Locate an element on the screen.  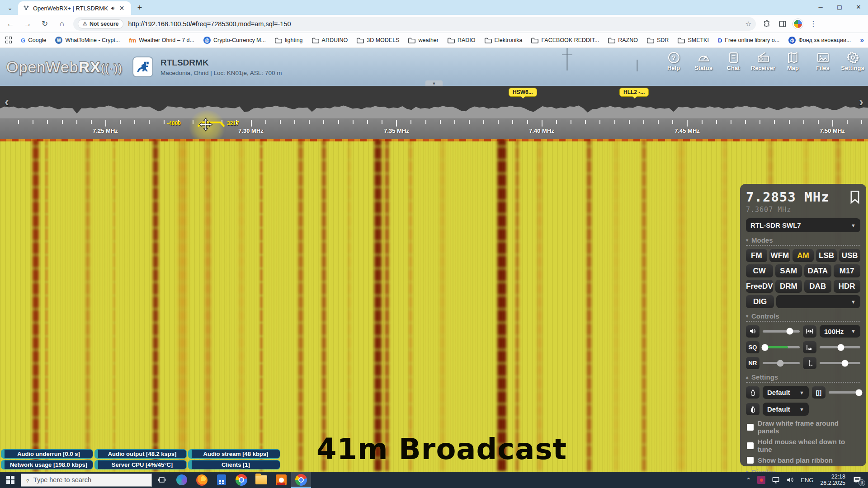
speaker-icon is located at coordinates (790, 480).